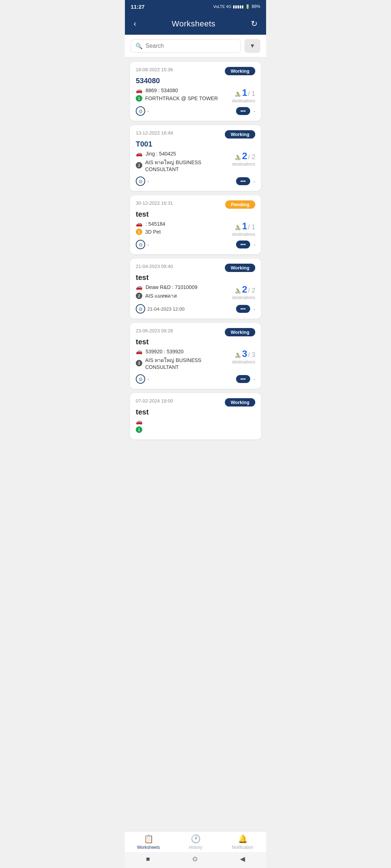  Describe the element at coordinates (196, 91) in the screenshot. I see `worksheet-card-card-1: 18-08-2022 15:36 Working 534080 🚗 8869 :…` at that location.